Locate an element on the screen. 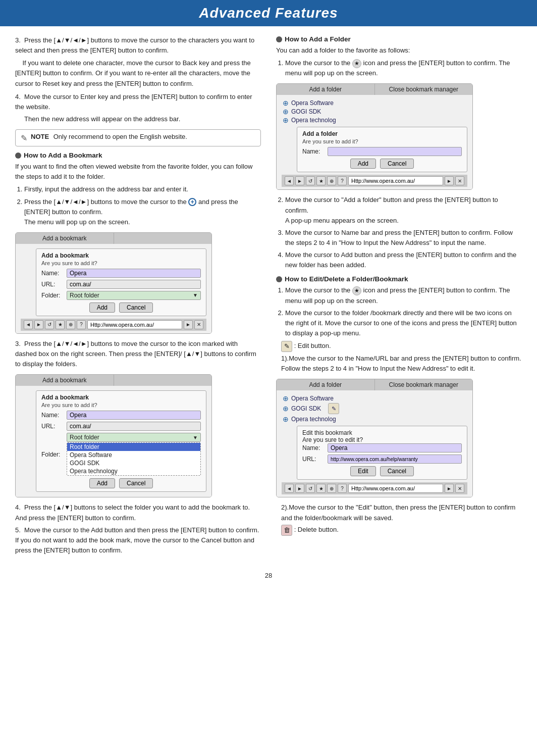 This screenshot has width=537, height=756. edit-dialog-name-input is located at coordinates (395, 448).